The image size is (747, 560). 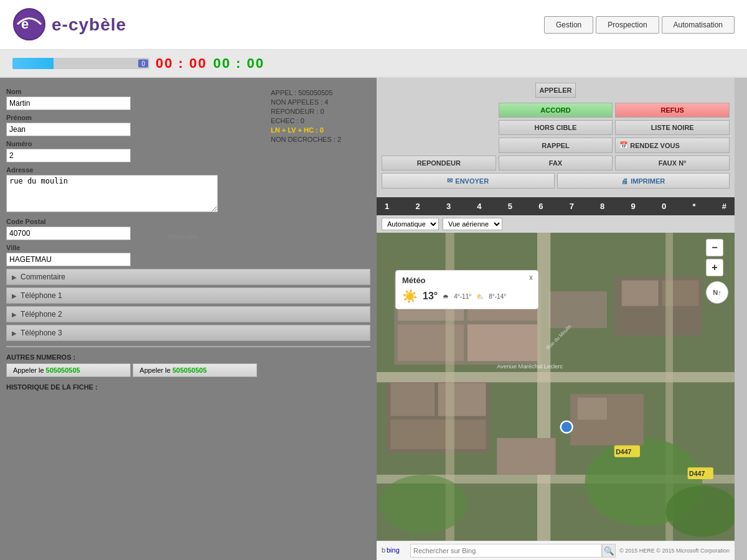 What do you see at coordinates (136, 175) in the screenshot?
I see `form-left: Nom Prénom Numéro Adresse rue du moulin …` at bounding box center [136, 175].